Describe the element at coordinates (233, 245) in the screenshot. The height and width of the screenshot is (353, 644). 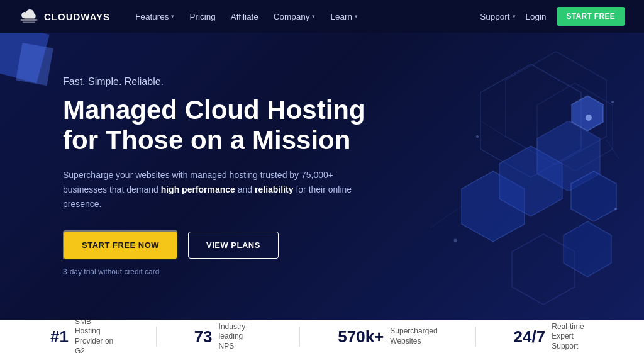
I see `view-plans-button: VIEW PLANS` at that location.